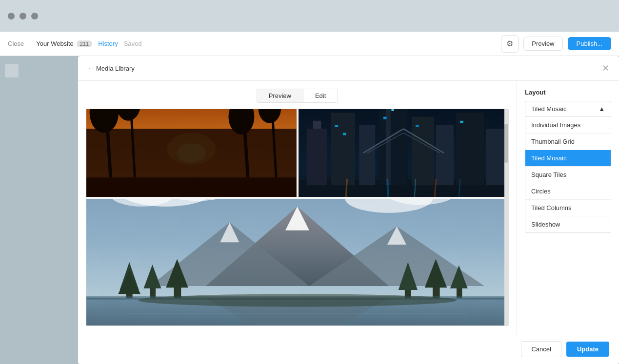 The image size is (619, 364). Describe the element at coordinates (404, 153) in the screenshot. I see `mosaic-image-city` at that location.